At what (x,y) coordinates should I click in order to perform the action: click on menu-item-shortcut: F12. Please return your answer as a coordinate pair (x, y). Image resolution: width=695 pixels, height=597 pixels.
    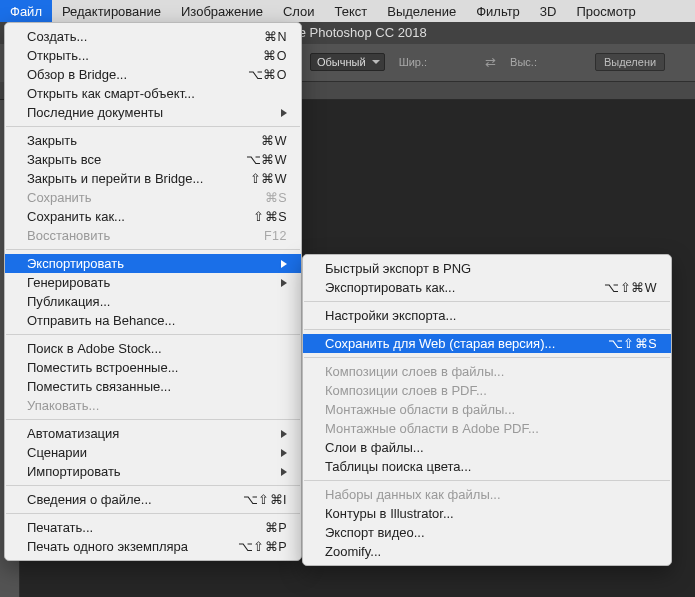
    Looking at the image, I should click on (261, 236).